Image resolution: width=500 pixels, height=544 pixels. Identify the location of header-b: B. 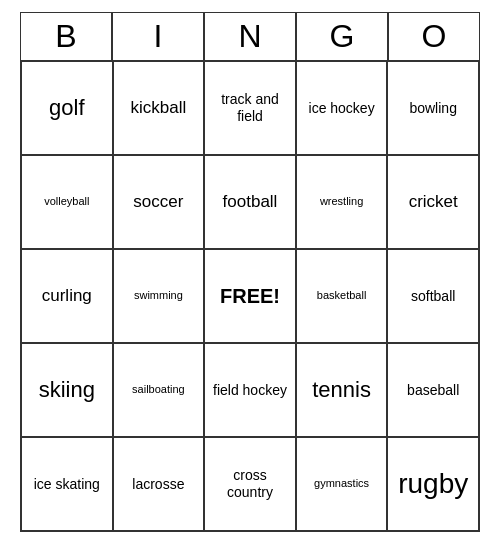
(66, 36).